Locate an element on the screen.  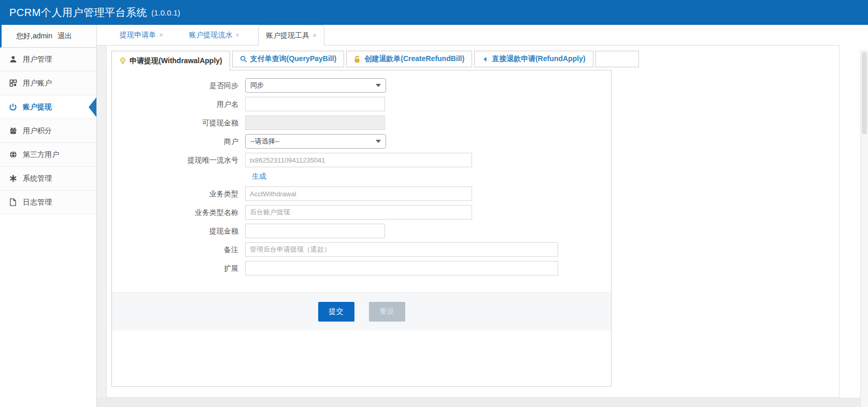
field-label: 扩展 is located at coordinates (178, 268).